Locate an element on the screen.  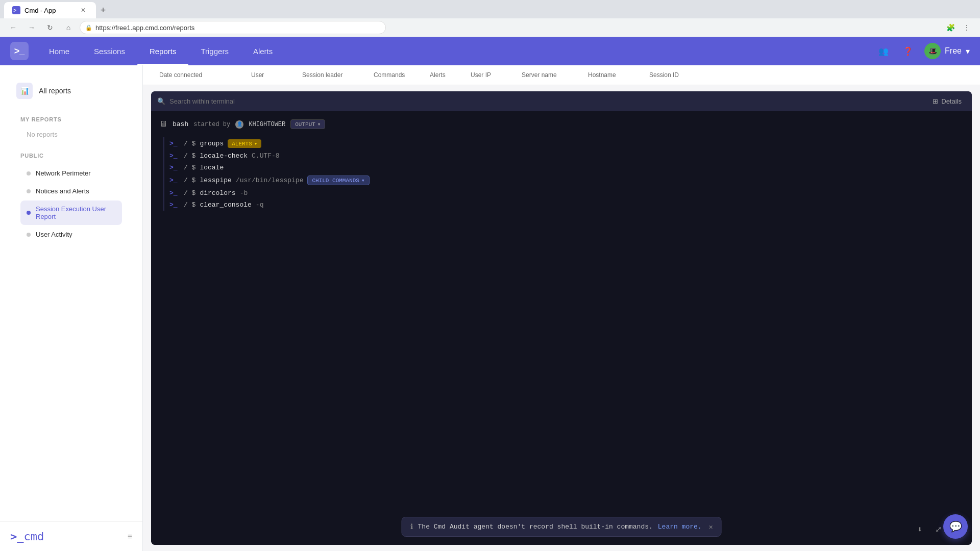
alerts-badge: ALERTS ▾ is located at coordinates (244, 144).